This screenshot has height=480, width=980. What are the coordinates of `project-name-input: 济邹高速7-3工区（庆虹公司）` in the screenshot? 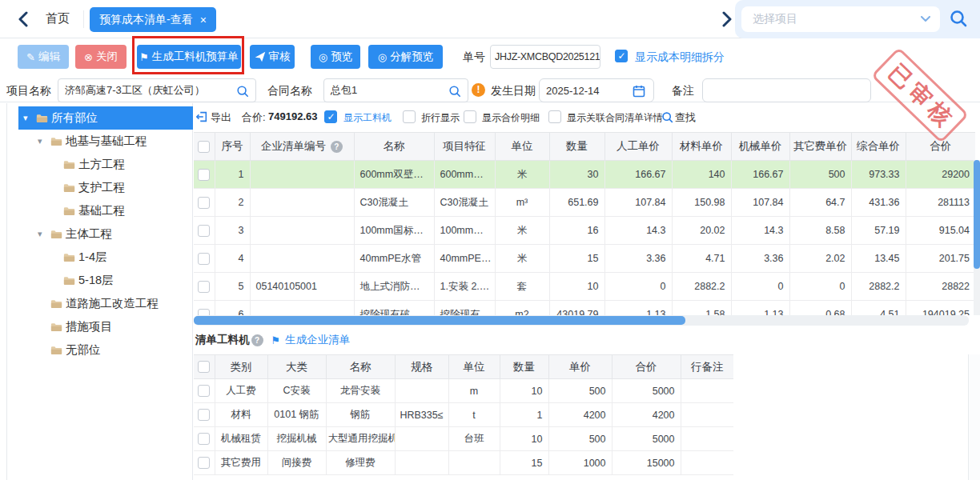 It's located at (157, 90).